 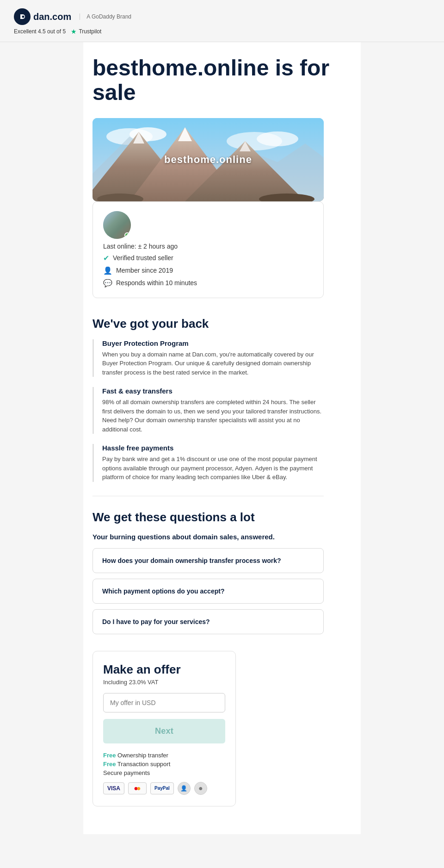 I want to click on trustpilot-stars: ★, so click(x=74, y=31).